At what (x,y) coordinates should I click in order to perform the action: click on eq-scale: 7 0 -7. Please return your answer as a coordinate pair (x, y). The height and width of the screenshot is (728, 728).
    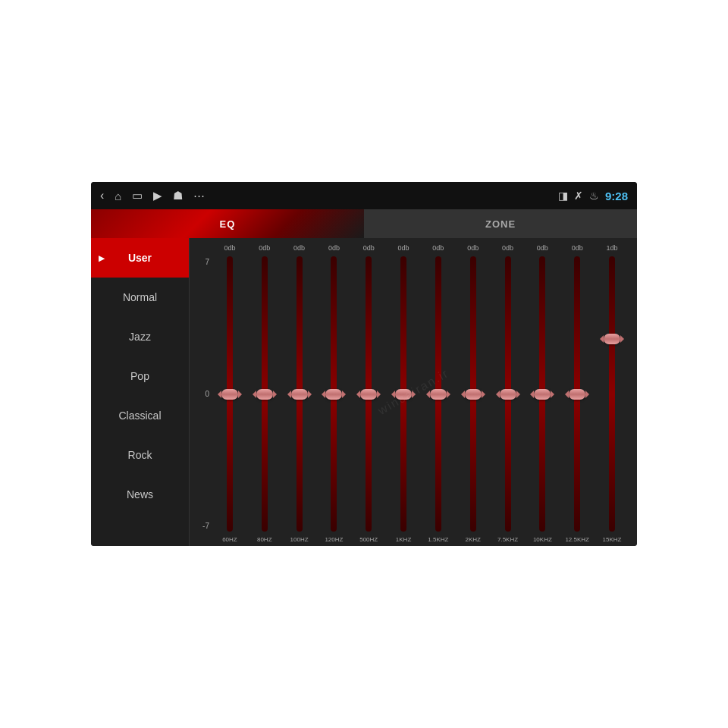
    Looking at the image, I should click on (205, 394).